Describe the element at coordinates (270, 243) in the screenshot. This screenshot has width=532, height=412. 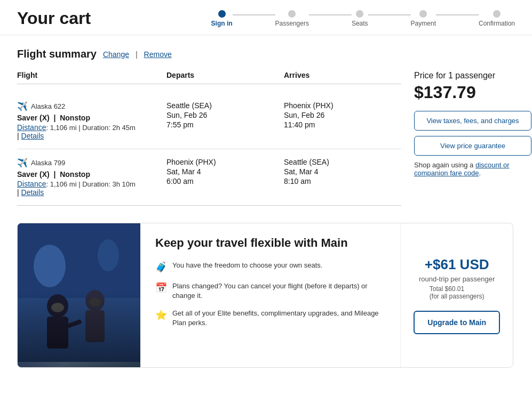
I see `upgrade-title: Keep your travel flexible with Main` at that location.